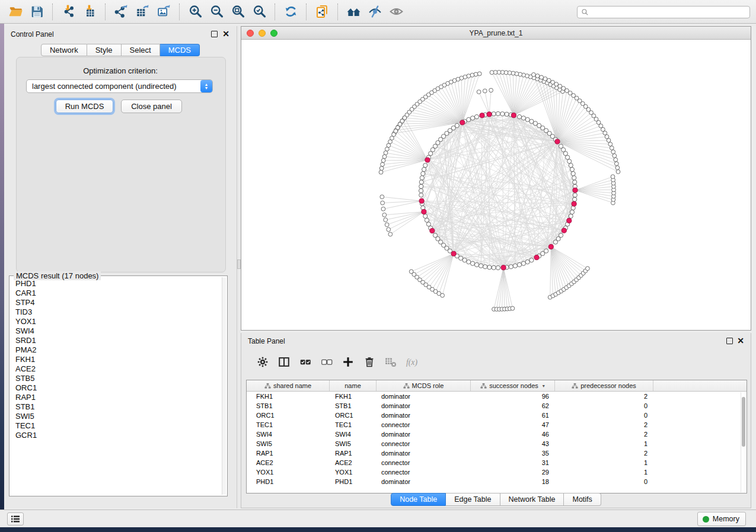 Image resolution: width=756 pixels, height=532 pixels. What do you see at coordinates (121, 12) in the screenshot?
I see `export-network-button` at bounding box center [121, 12].